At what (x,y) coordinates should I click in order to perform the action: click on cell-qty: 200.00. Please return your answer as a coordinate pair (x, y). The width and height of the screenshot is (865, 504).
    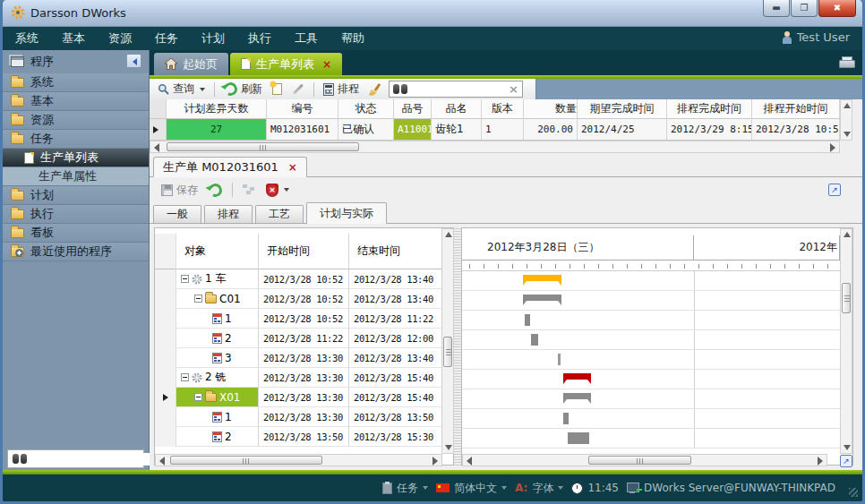
    Looking at the image, I should click on (551, 130).